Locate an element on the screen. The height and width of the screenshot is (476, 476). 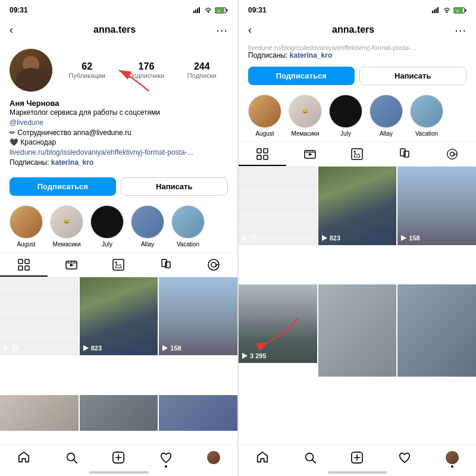
profile-name-left: Аня Чернова is located at coordinates (119, 104).